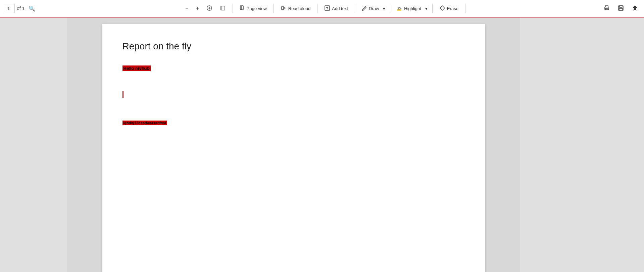 This screenshot has width=644, height=272. Describe the element at coordinates (197, 8) in the screenshot. I see `zoom-in-button: +` at that location.